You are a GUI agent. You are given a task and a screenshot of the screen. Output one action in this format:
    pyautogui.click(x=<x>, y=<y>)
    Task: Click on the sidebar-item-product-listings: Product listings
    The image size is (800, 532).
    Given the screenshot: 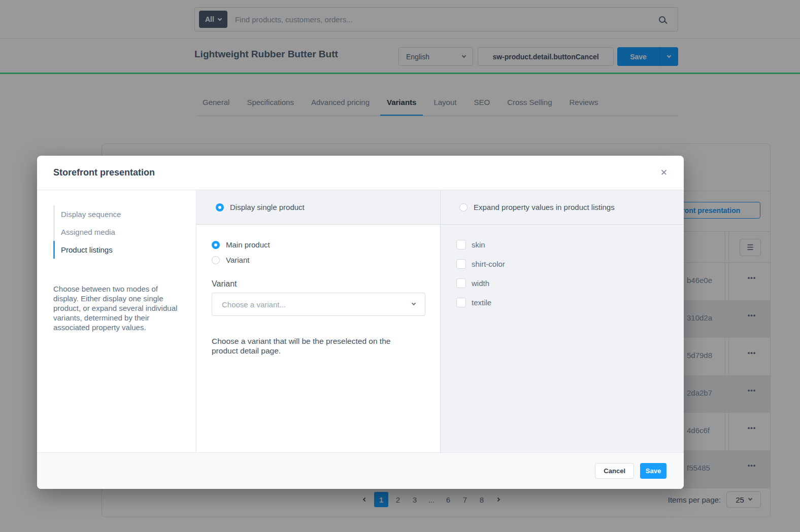 What is the action you would take?
    pyautogui.click(x=125, y=250)
    